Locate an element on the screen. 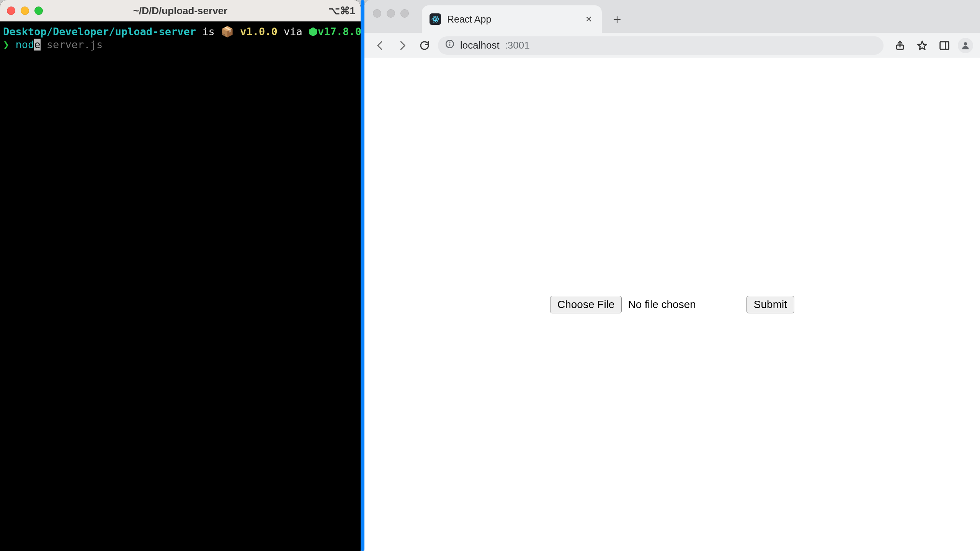  browser-tabstrip: React App × ＋ is located at coordinates (672, 16).